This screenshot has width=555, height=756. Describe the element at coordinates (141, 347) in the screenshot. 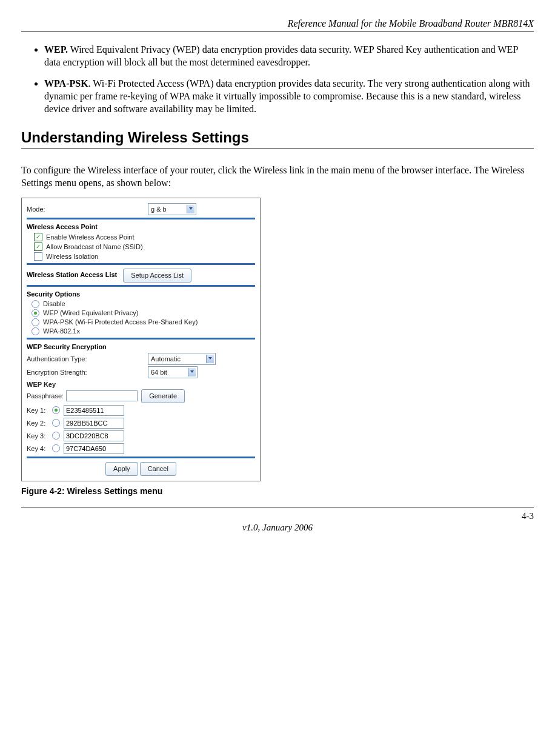

I see `wep-encryption-heading: WEP Security Encryption` at that location.